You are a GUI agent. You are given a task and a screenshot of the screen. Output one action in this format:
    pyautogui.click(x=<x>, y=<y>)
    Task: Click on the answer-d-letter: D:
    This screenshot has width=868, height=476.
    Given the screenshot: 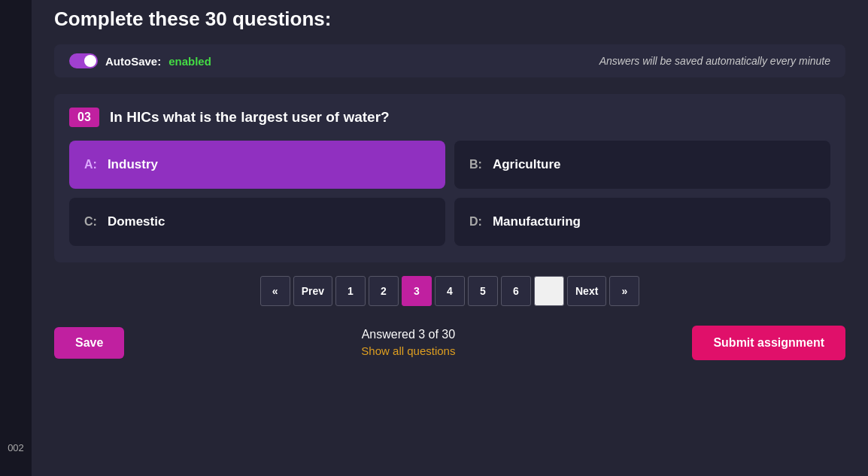 What is the action you would take?
    pyautogui.click(x=475, y=222)
    